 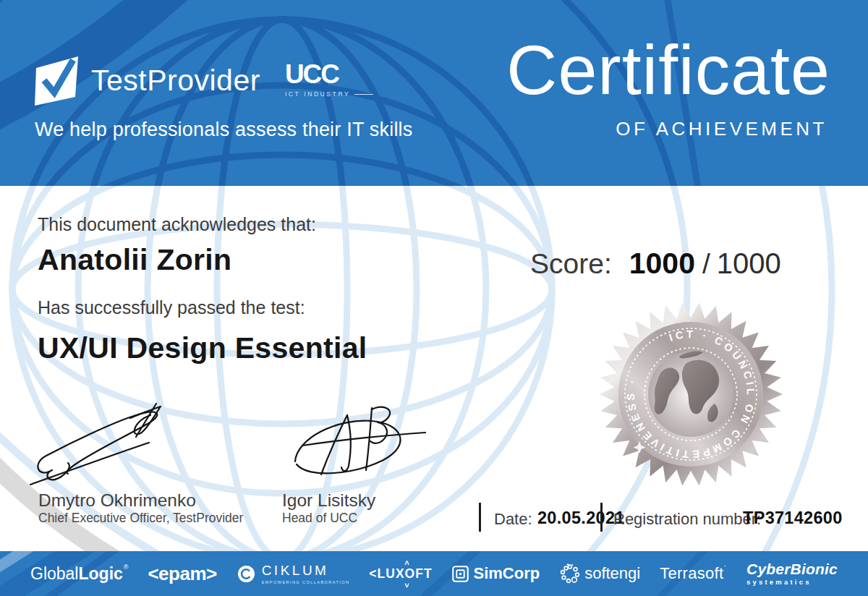 What do you see at coordinates (655, 263) in the screenshot?
I see `score-row: Score: 1000 / 1000` at bounding box center [655, 263].